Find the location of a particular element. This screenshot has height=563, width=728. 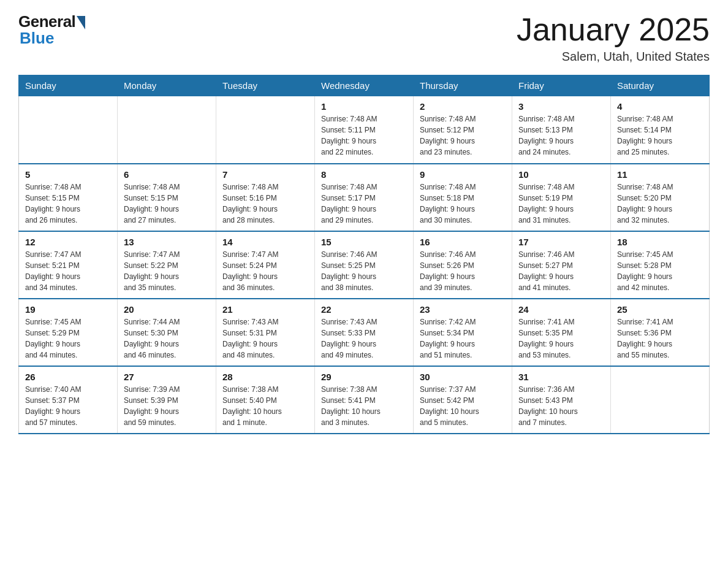

calendar-cell: 23Sunrise: 7:42 AM Sunset: 5:34 PM Dayli… is located at coordinates (463, 332).